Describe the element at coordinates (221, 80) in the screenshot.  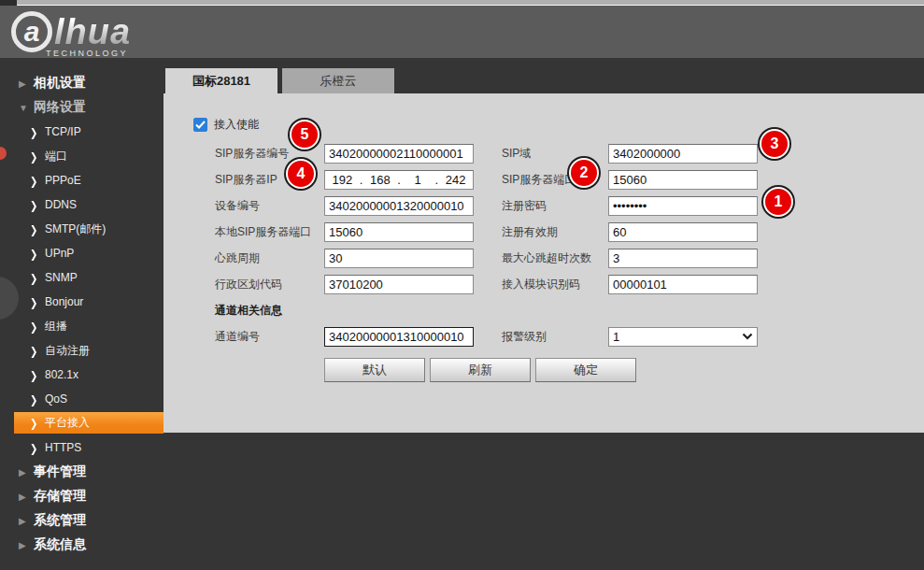
I see `tab-gb28181: 国标28181` at that location.